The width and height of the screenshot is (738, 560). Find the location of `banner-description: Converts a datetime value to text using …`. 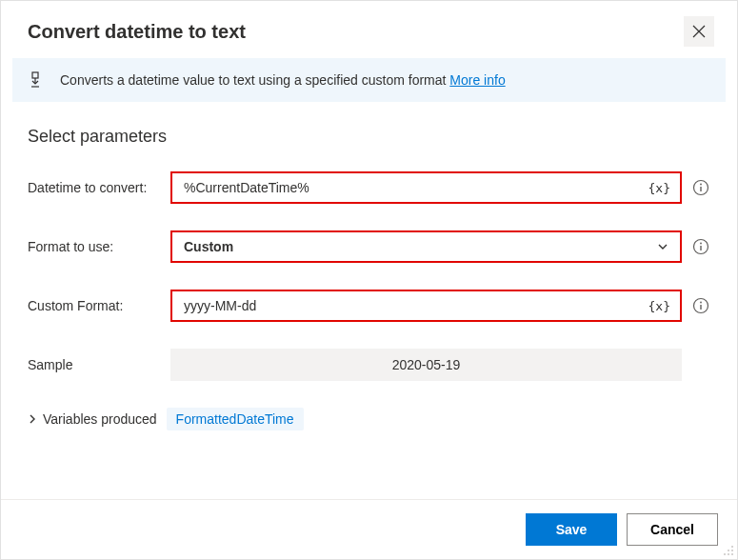

banner-description: Converts a datetime value to text using … is located at coordinates (253, 80).